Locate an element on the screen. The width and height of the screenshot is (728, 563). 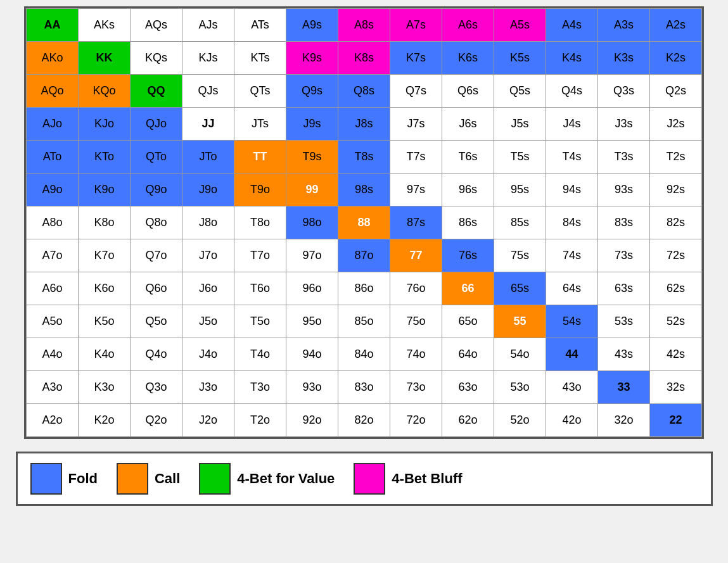
grid-cell: 76o is located at coordinates (416, 289).